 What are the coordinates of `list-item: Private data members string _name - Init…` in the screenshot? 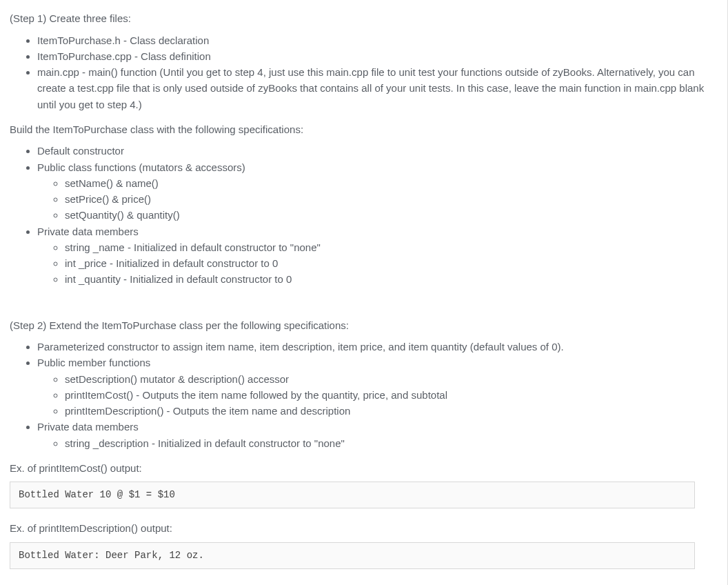 It's located at (378, 255).